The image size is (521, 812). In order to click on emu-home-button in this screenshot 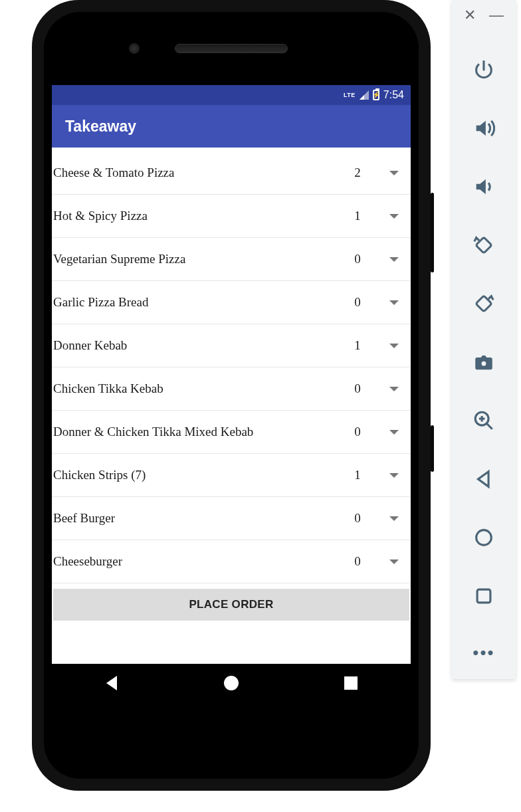, I will do `click(484, 538)`.